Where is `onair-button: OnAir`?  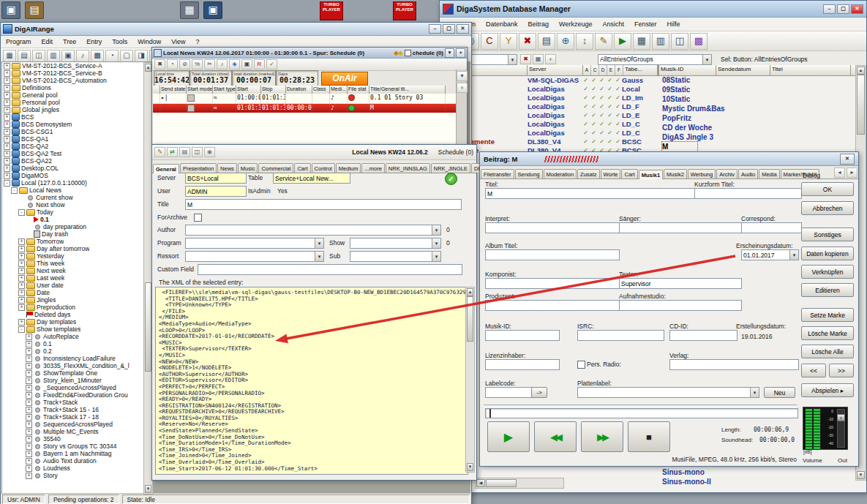
onair-button: OnAir is located at coordinates (345, 79).